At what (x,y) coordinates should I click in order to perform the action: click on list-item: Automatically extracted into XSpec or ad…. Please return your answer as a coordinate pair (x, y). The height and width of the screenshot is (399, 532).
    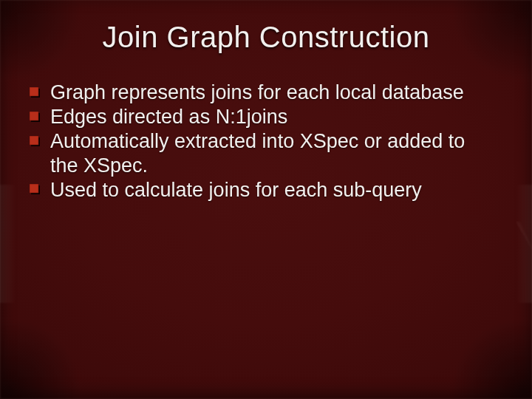
    Looking at the image, I should click on (260, 154).